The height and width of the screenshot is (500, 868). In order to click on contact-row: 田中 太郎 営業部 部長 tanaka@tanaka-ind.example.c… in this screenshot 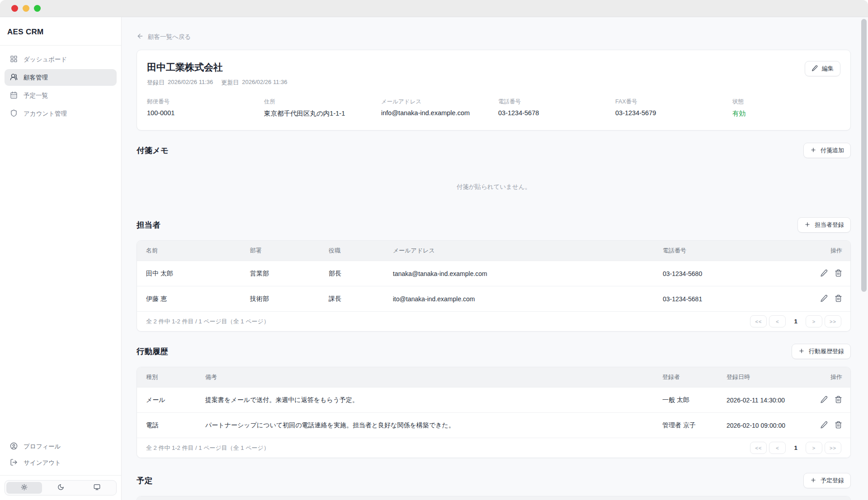, I will do `click(494, 273)`.